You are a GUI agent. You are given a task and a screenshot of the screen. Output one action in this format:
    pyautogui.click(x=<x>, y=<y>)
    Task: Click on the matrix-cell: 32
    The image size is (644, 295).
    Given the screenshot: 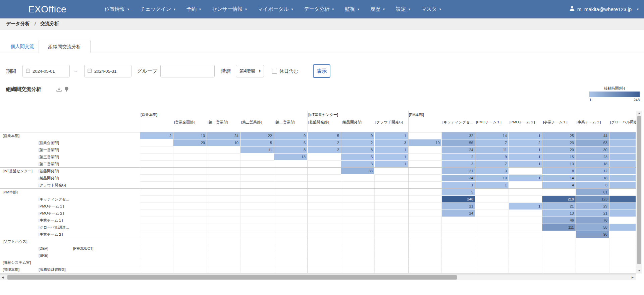 What is the action you would take?
    pyautogui.click(x=459, y=136)
    